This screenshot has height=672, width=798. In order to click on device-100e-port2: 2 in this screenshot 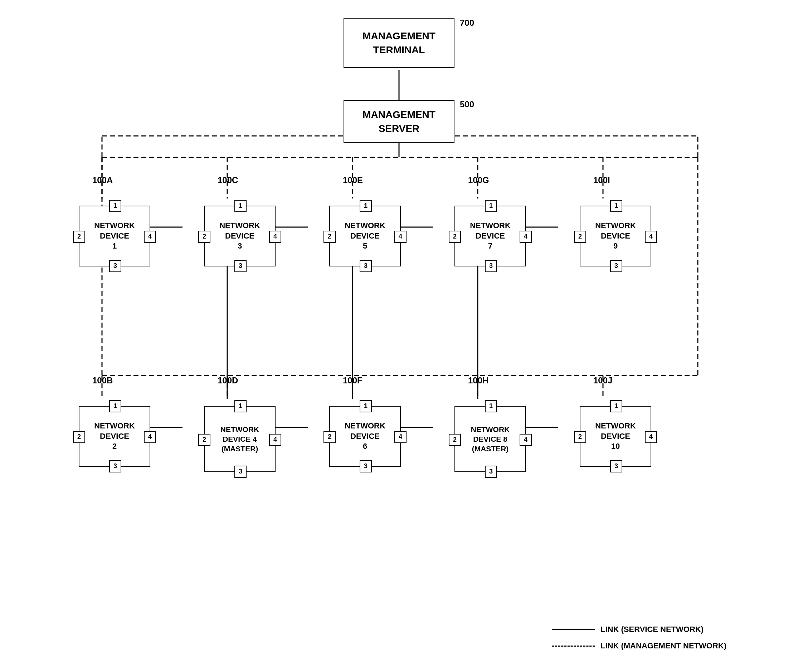, I will do `click(330, 237)`.